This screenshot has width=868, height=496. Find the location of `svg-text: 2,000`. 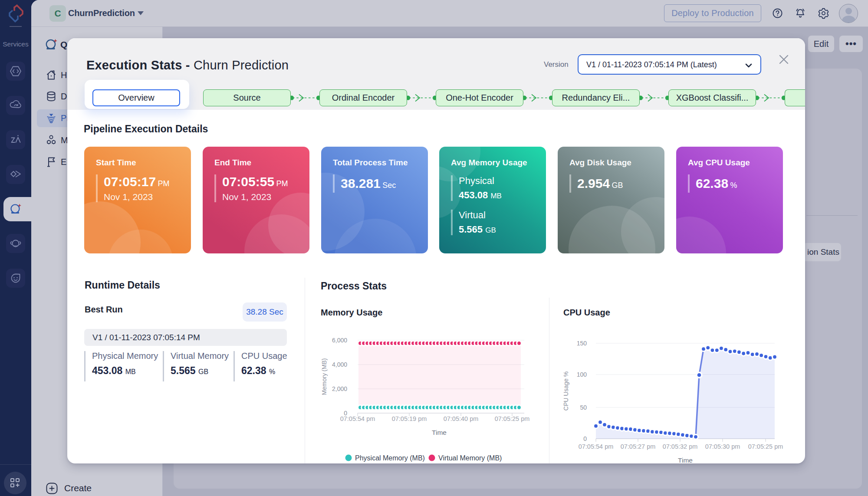

svg-text: 2,000 is located at coordinates (339, 389).